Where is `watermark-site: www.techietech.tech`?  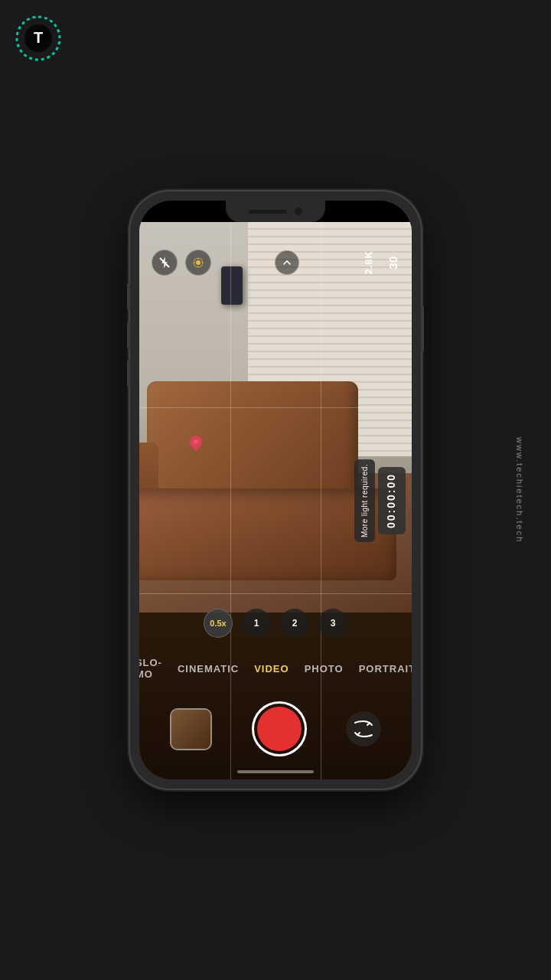 watermark-site: www.techietech.tech is located at coordinates (520, 490).